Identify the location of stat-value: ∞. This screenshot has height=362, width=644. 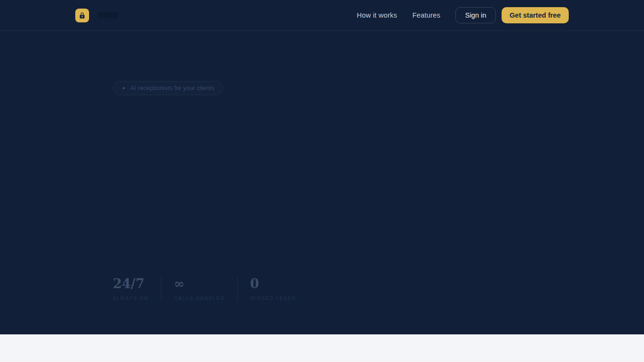
(199, 284).